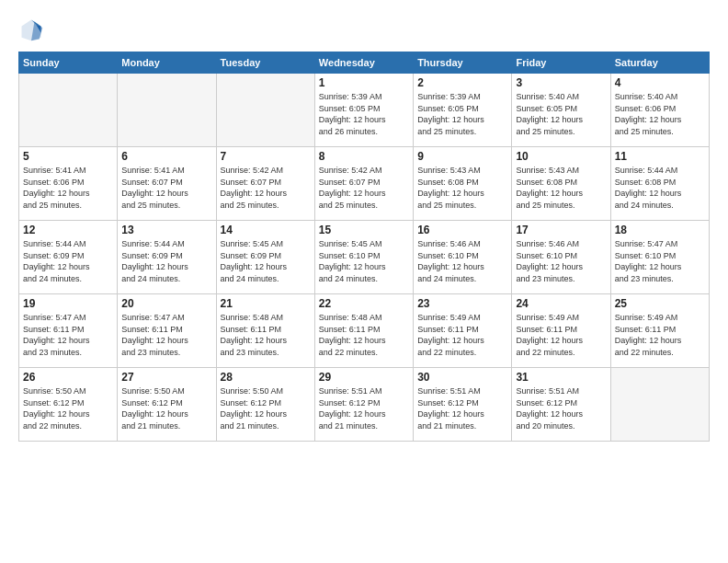  What do you see at coordinates (561, 405) in the screenshot?
I see `day-cell: 31Sunrise: 5:51 AM Sunset: 6:12 PM Dayli…` at bounding box center [561, 405].